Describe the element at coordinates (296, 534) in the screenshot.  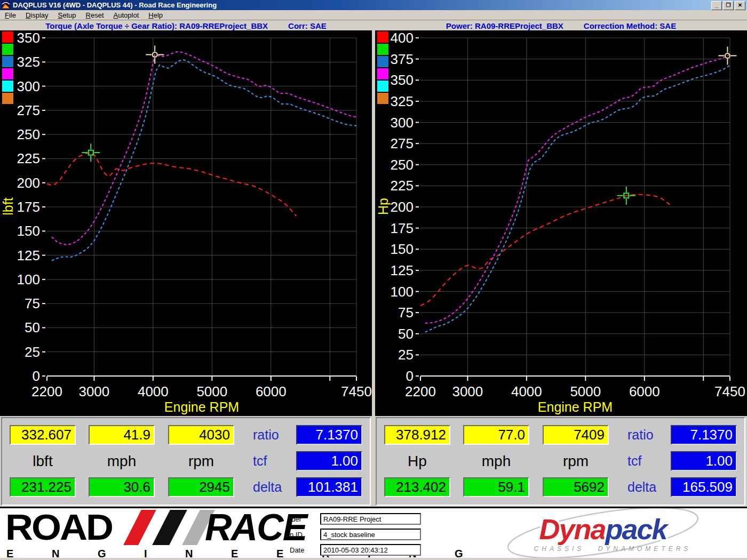
I see `run-id-label-fragment: n ID` at that location.